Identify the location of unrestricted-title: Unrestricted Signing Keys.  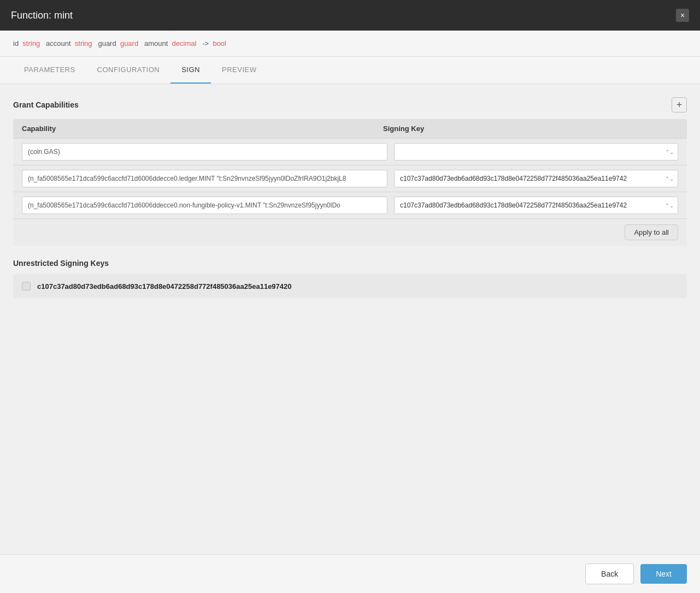
(350, 263).